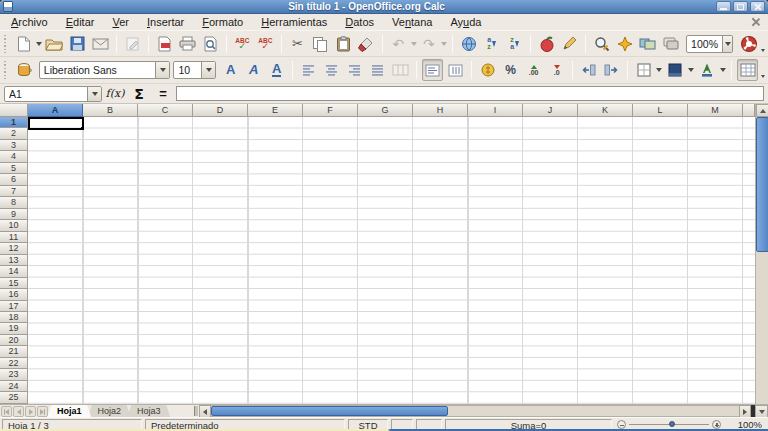 The image size is (768, 431). I want to click on borders-dropdown-icon, so click(660, 70).